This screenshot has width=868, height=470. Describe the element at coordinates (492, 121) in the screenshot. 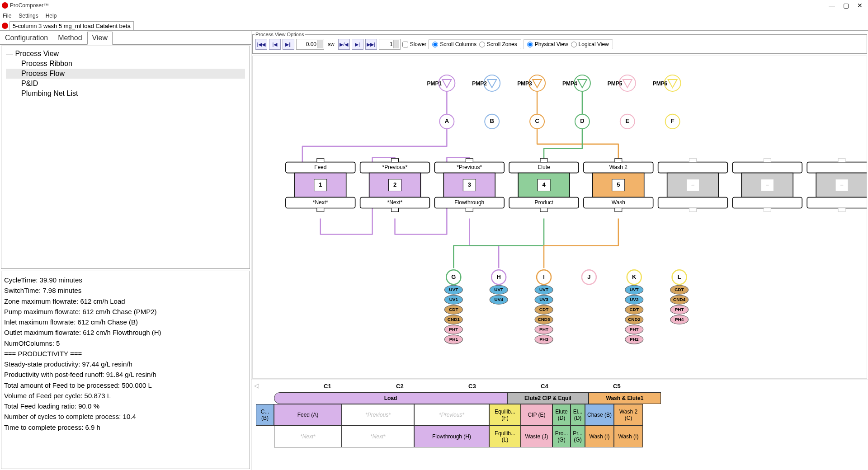

I see `svg-text: B` at that location.